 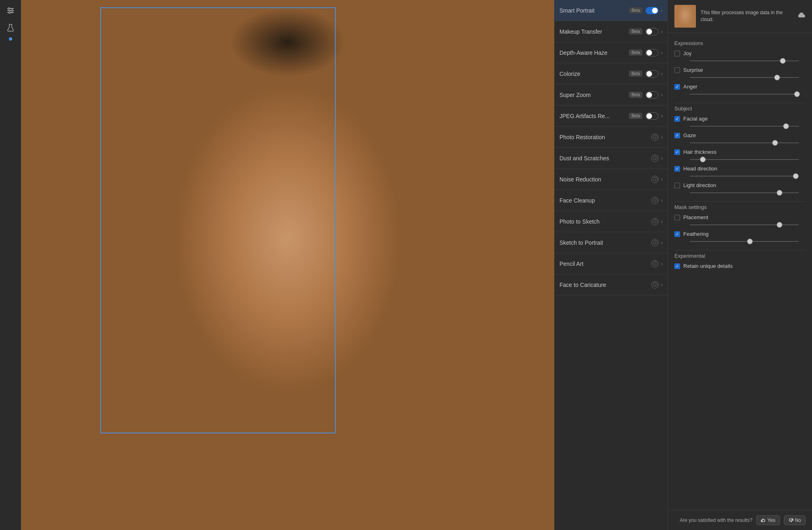 What do you see at coordinates (740, 97) in the screenshot?
I see `anger-slider-container` at bounding box center [740, 97].